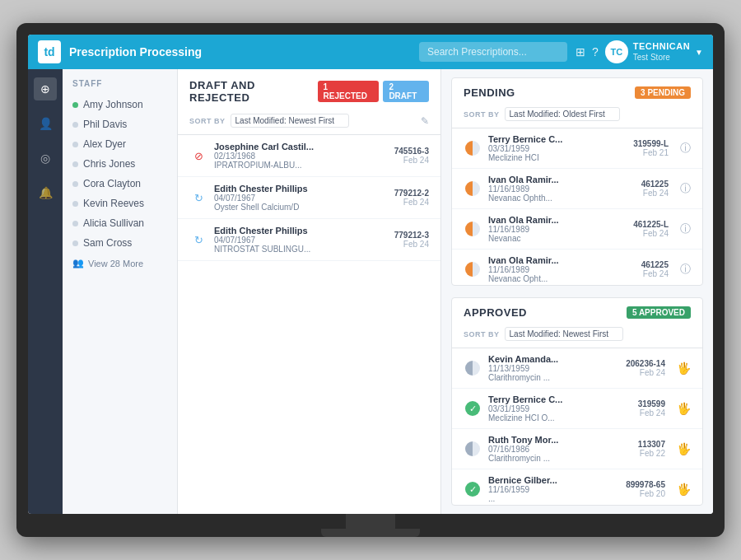  Describe the element at coordinates (120, 264) in the screenshot. I see `view-more-button: 👥 View 28 More` at that location.